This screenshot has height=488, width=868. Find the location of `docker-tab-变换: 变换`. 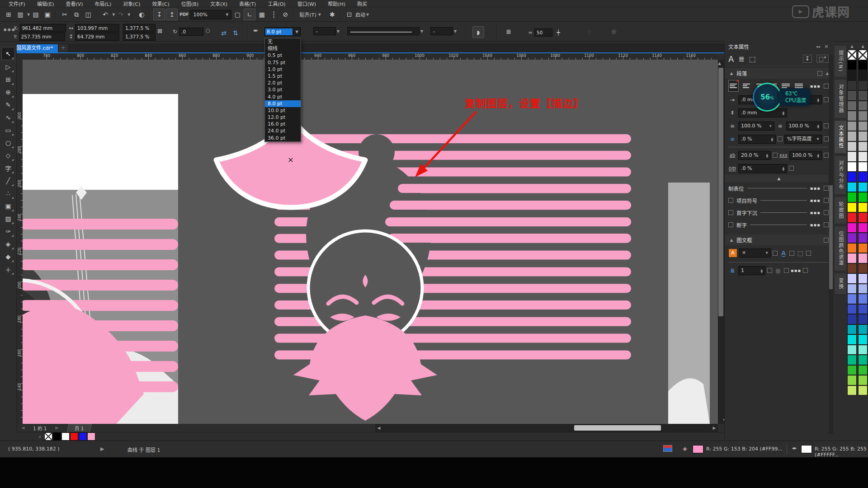

docker-tab-变换: 变换 is located at coordinates (840, 284).